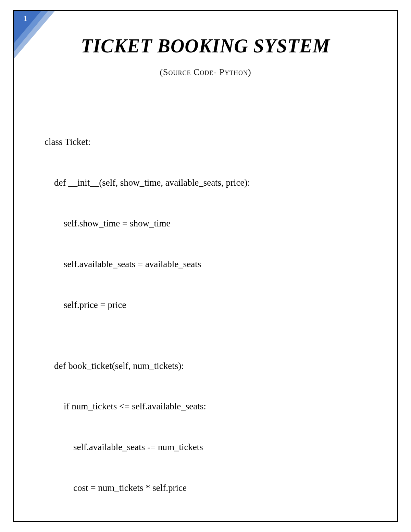 The image size is (411, 532). I want to click on code-line: if num_tickets <= self.available_seats:, so click(211, 406).